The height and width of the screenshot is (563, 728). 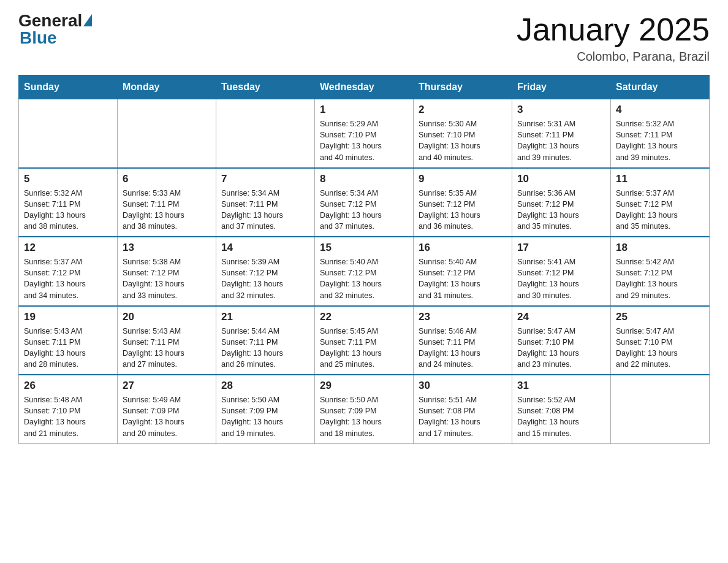 What do you see at coordinates (55, 30) in the screenshot?
I see `logo: General Blue` at bounding box center [55, 30].